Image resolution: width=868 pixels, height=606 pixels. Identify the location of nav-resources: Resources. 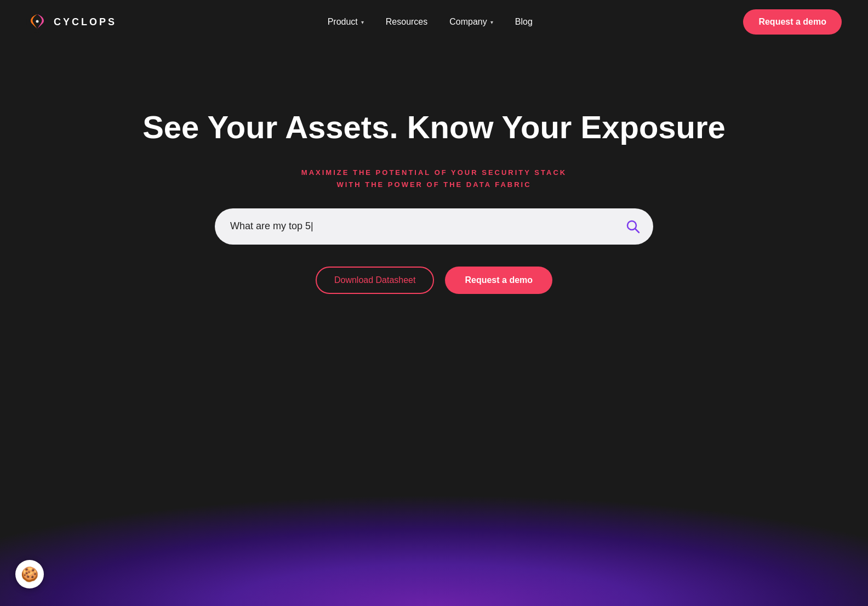
(407, 22).